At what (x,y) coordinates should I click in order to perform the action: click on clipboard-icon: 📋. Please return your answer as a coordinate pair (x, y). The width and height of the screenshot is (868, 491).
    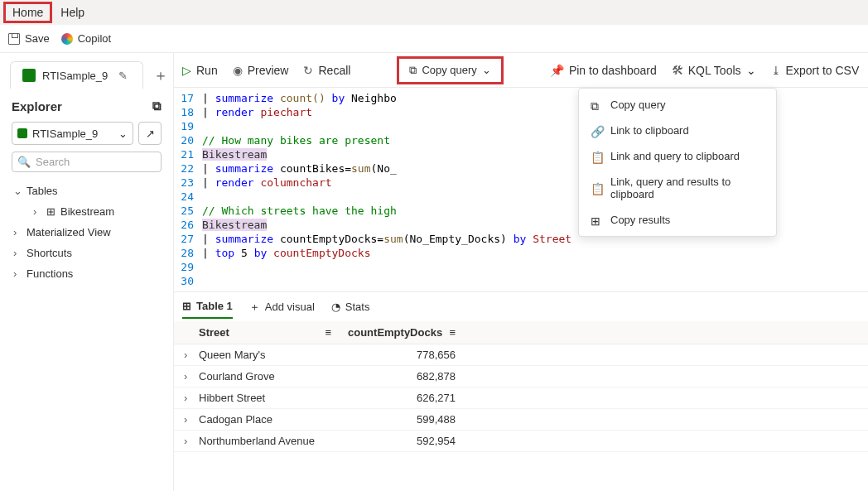
    Looking at the image, I should click on (596, 188).